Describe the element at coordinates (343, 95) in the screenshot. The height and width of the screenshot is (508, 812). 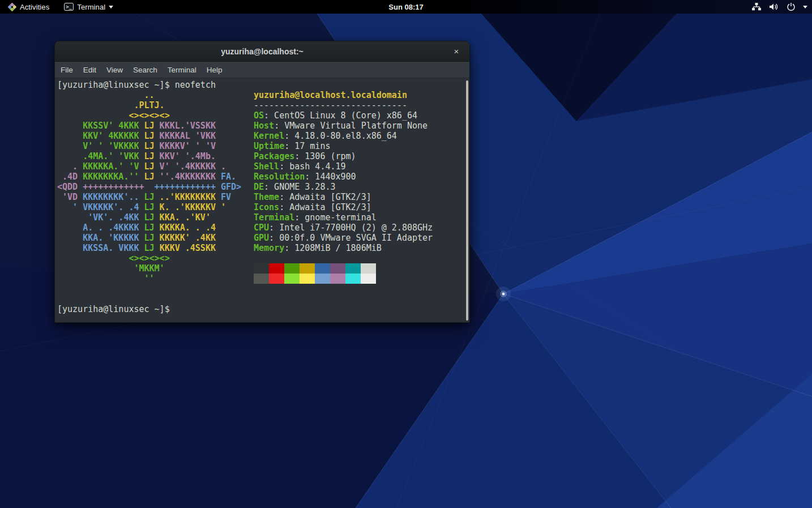
I see `neofetch-title: yuzuriha@localhost.localdomain` at that location.